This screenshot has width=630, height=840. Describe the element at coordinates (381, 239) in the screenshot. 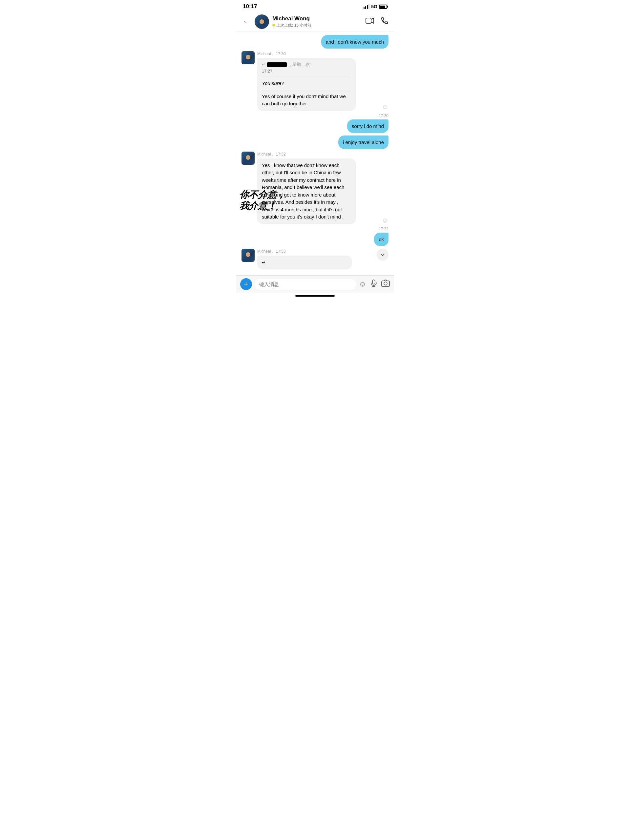

I see `bubble-sent-8: ok` at that location.